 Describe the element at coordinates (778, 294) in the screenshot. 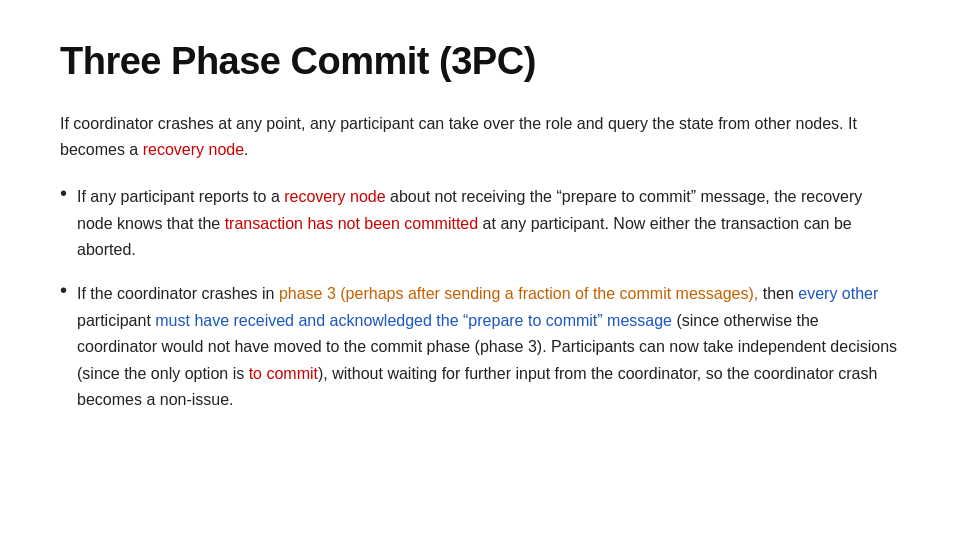

I see `b2-normal-2: then` at that location.